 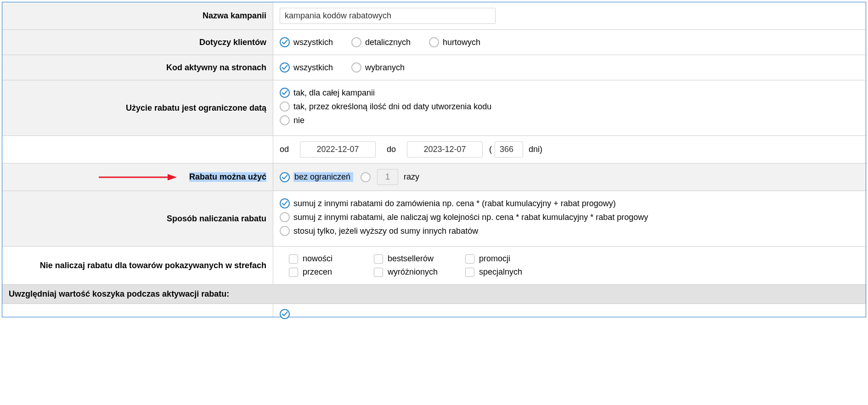 I want to click on row-date-range: od do ( dni), so click(x=434, y=150).